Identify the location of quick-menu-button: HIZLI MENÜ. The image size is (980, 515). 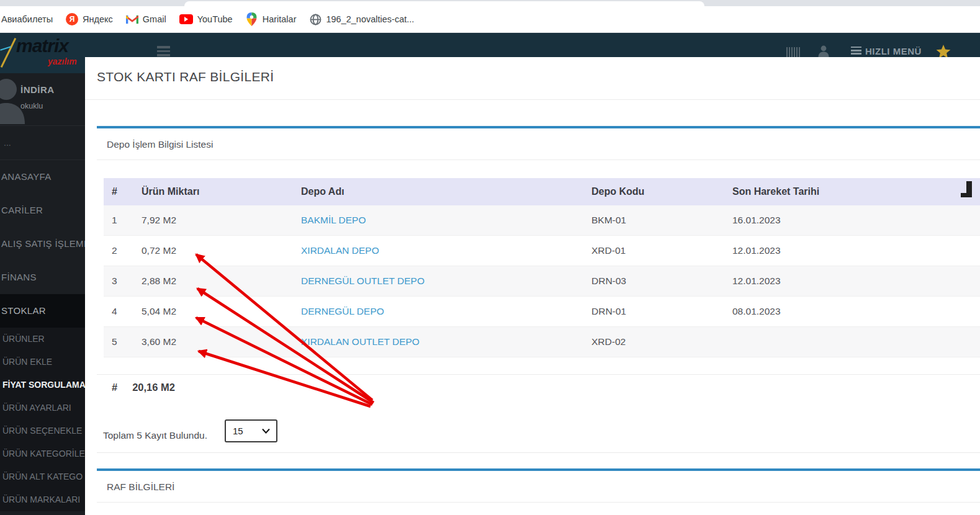
(886, 51).